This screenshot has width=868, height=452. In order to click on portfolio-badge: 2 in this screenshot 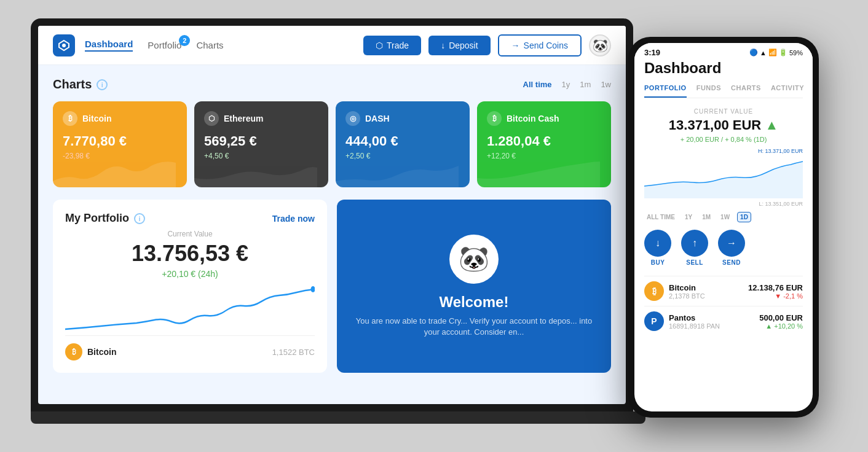, I will do `click(184, 41)`.